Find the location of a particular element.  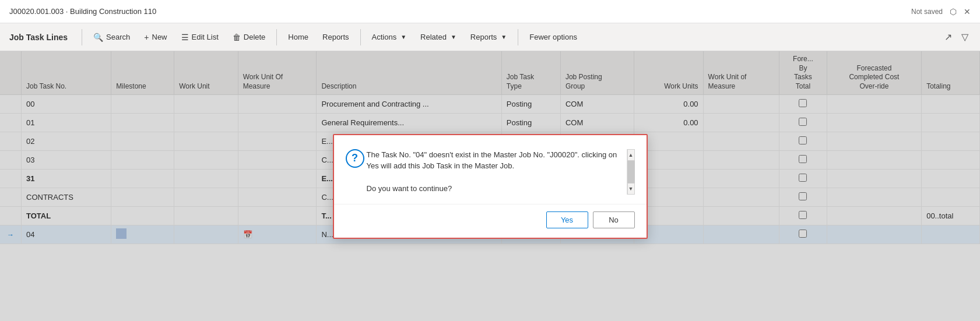

dialog-scroll-area: ? The Task No. "04" doesn't exist in the… is located at coordinates (482, 172).